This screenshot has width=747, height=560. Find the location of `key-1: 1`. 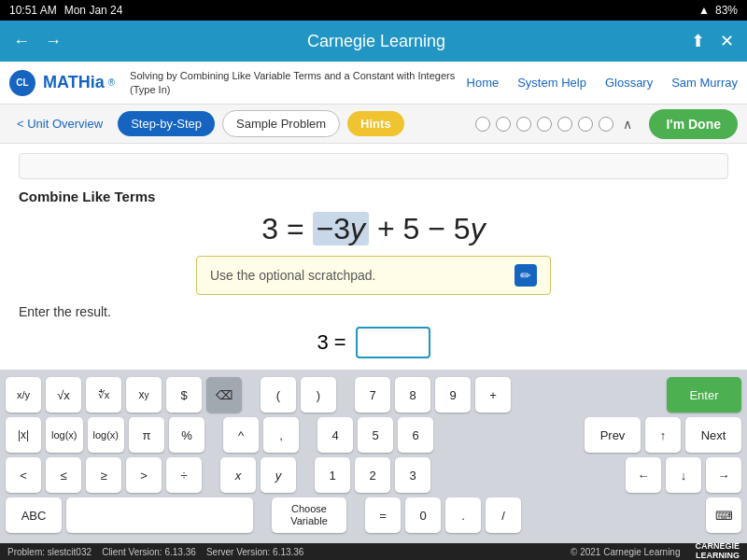

key-1: 1 is located at coordinates (332, 475).